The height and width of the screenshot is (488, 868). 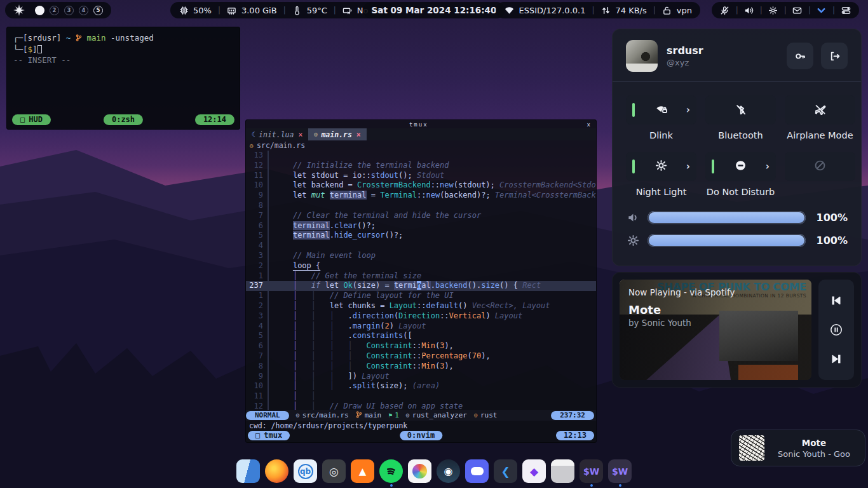 I want to click on do-not-disturb-toggle-button: ›, so click(x=741, y=166).